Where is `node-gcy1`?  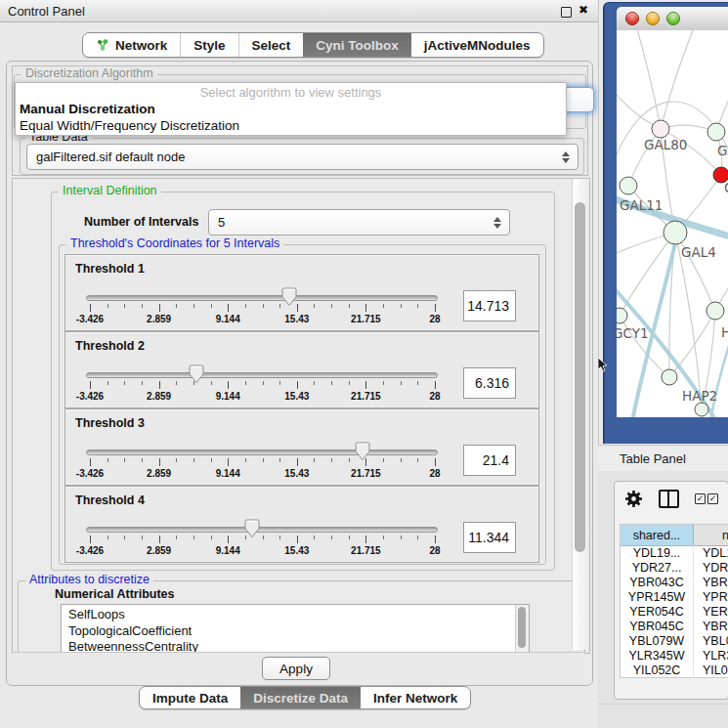
node-gcy1 is located at coordinates (621, 316).